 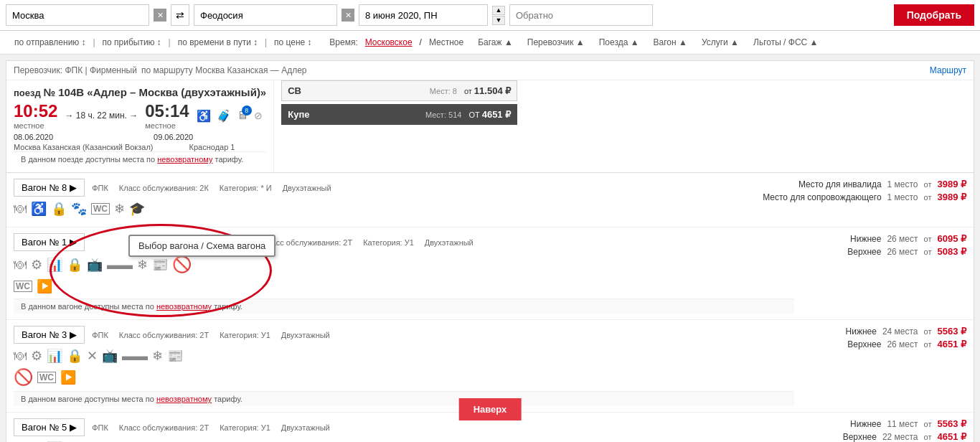 I want to click on search-button: Подобрать, so click(x=934, y=15).